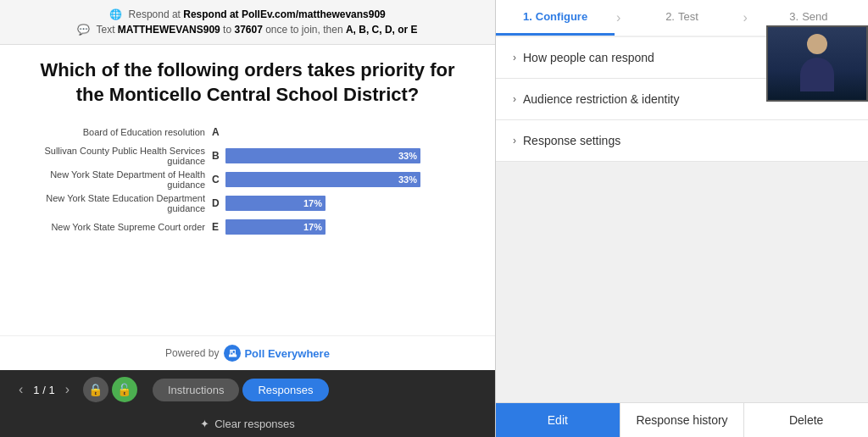  Describe the element at coordinates (285, 14) in the screenshot. I see `poll-url: Respond at PollEv.com/matthewevans909` at that location.